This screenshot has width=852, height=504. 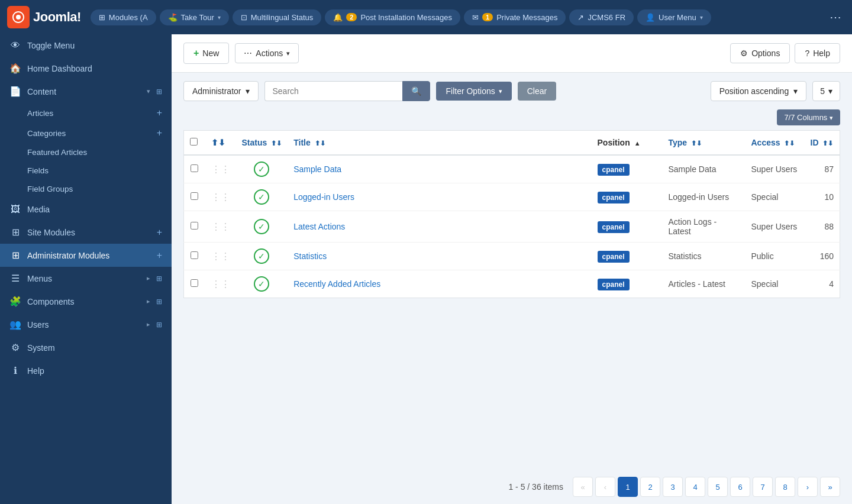 What do you see at coordinates (818, 53) in the screenshot?
I see `help-button: ? Help` at bounding box center [818, 53].